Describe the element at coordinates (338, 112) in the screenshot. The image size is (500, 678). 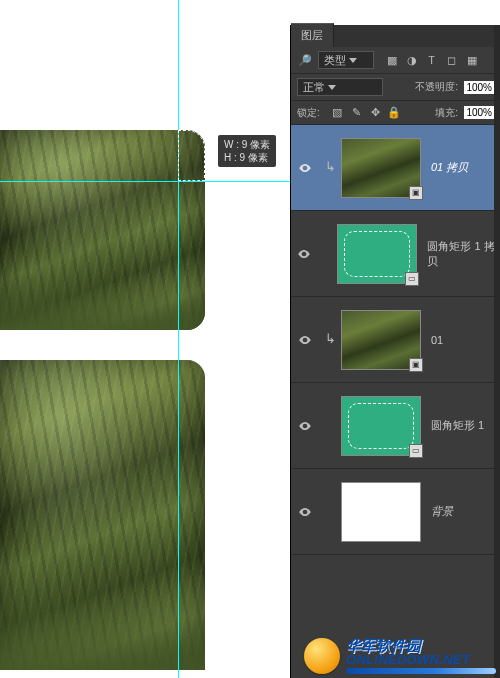
I see `lock-pixels-icon: ▧` at that location.